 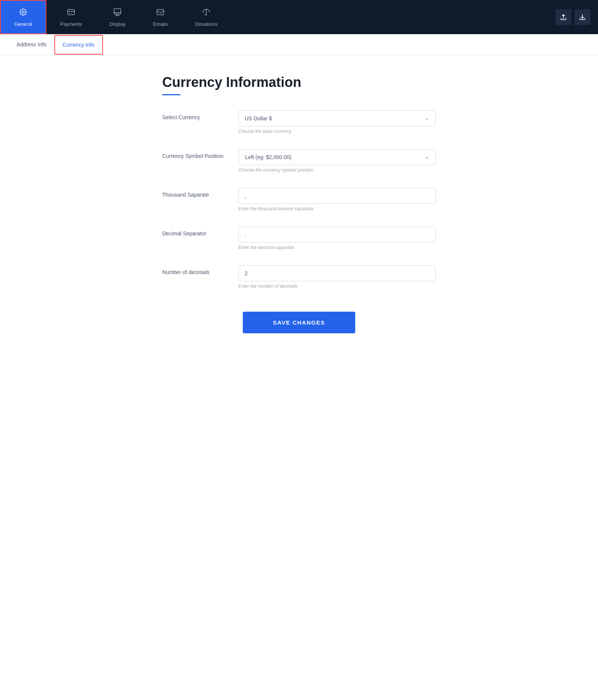 I want to click on umbrella-icon, so click(x=206, y=13).